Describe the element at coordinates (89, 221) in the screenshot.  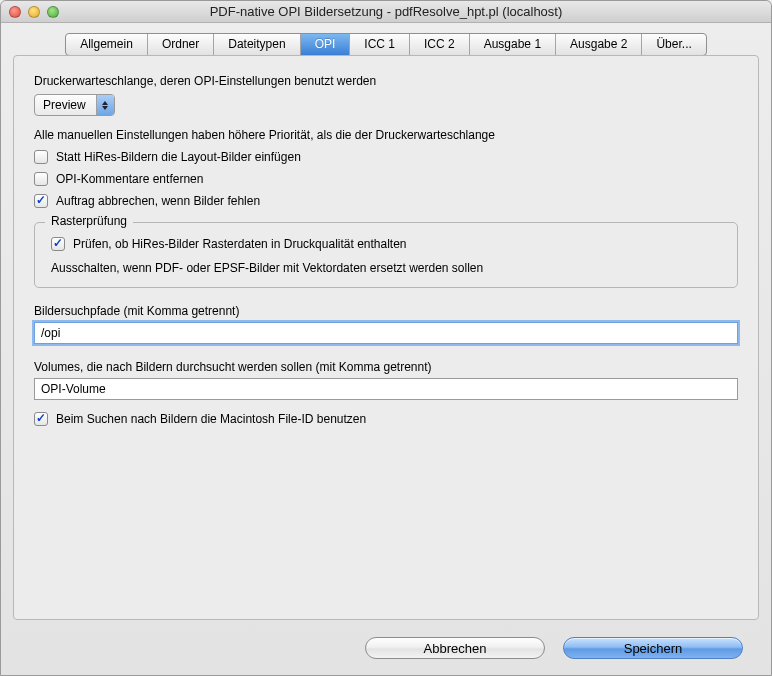
I see `raster-group-title: Rasterprüfung` at that location.